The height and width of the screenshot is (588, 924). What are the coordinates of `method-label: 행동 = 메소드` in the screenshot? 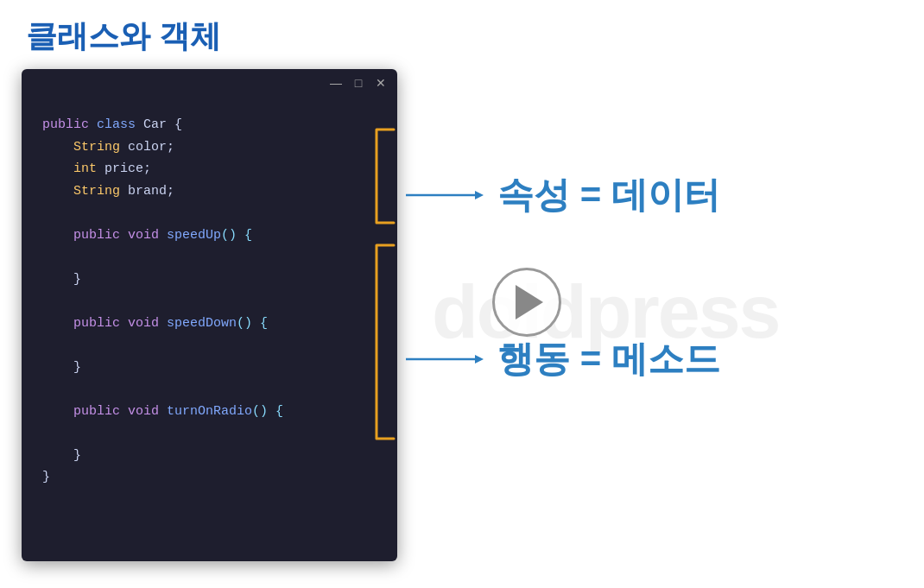 It's located at (609, 359).